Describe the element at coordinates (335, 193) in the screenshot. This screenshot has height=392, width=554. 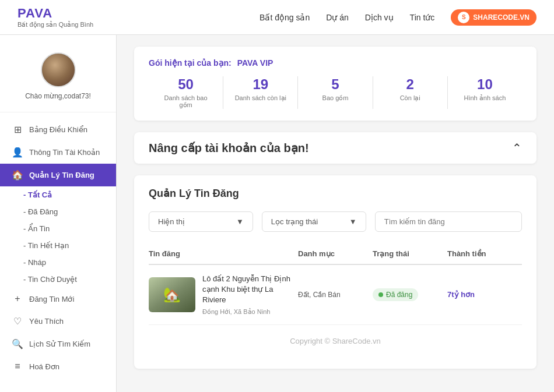
I see `posts-title: Quản Lý Tin Đăng` at that location.